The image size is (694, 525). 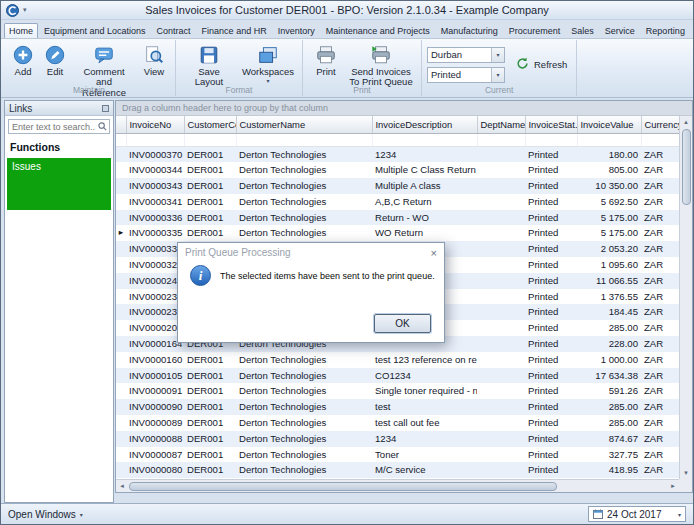 What do you see at coordinates (209, 66) in the screenshot?
I see `save-layout-button: Save Layout` at bounding box center [209, 66].